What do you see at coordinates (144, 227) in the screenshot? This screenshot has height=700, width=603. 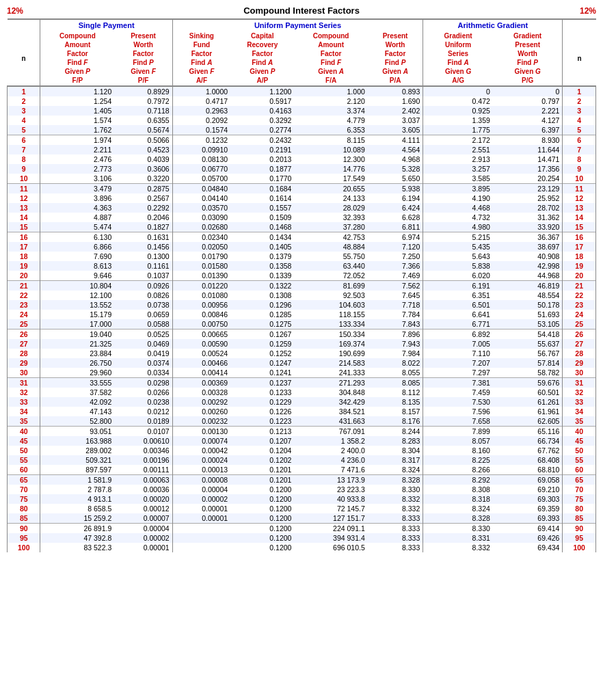 I see `pf-cell: 0.1827` at bounding box center [144, 227].